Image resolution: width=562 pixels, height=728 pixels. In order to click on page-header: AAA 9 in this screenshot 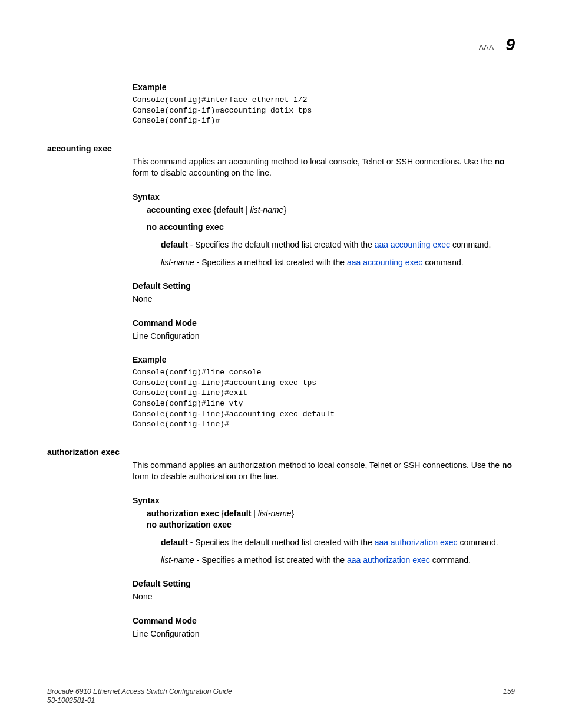, I will do `click(497, 45)`.